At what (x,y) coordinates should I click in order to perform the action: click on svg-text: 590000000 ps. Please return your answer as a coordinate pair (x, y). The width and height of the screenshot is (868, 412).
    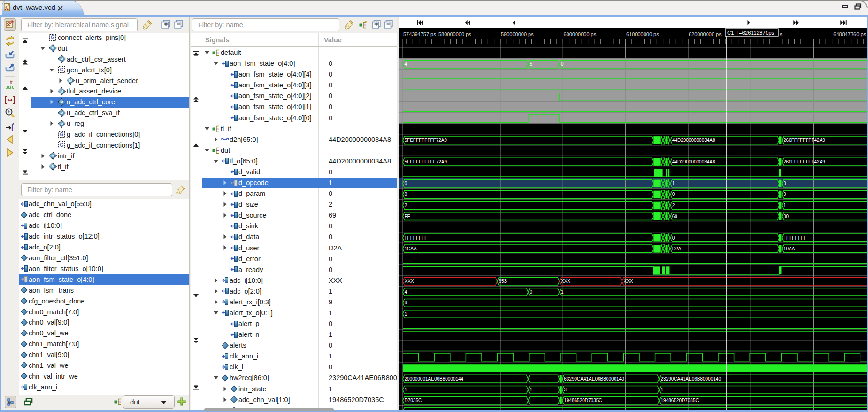
    Looking at the image, I should click on (517, 34).